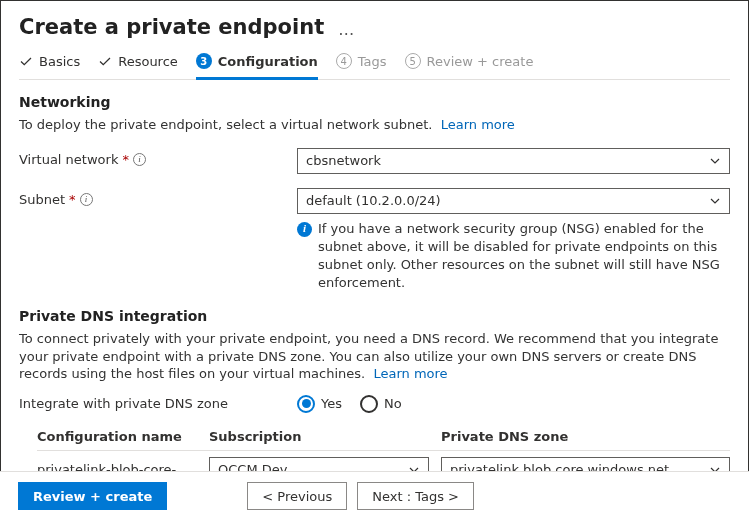 Image resolution: width=749 pixels, height=520 pixels. Describe the element at coordinates (413, 61) in the screenshot. I see `step-number-badge: 5` at that location.